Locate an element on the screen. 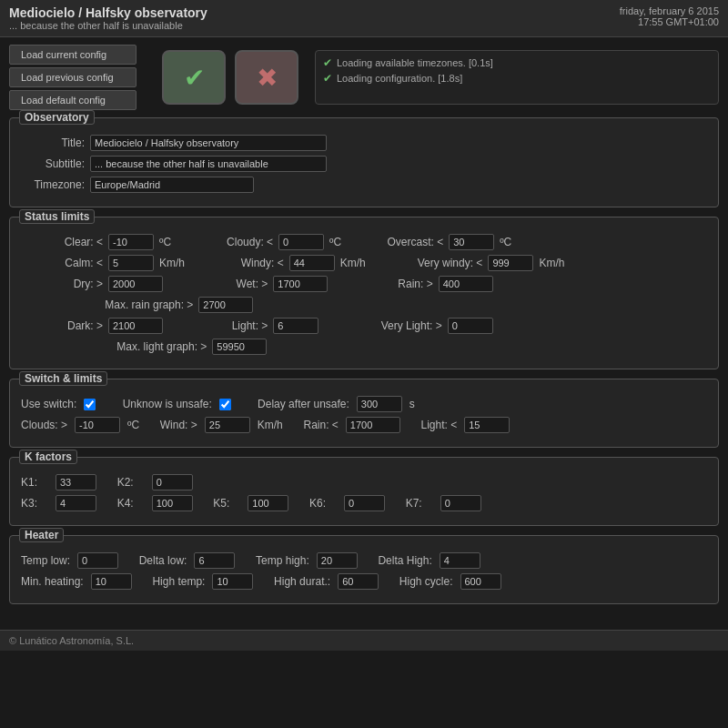 The width and height of the screenshot is (728, 728). k7-input is located at coordinates (460, 503).